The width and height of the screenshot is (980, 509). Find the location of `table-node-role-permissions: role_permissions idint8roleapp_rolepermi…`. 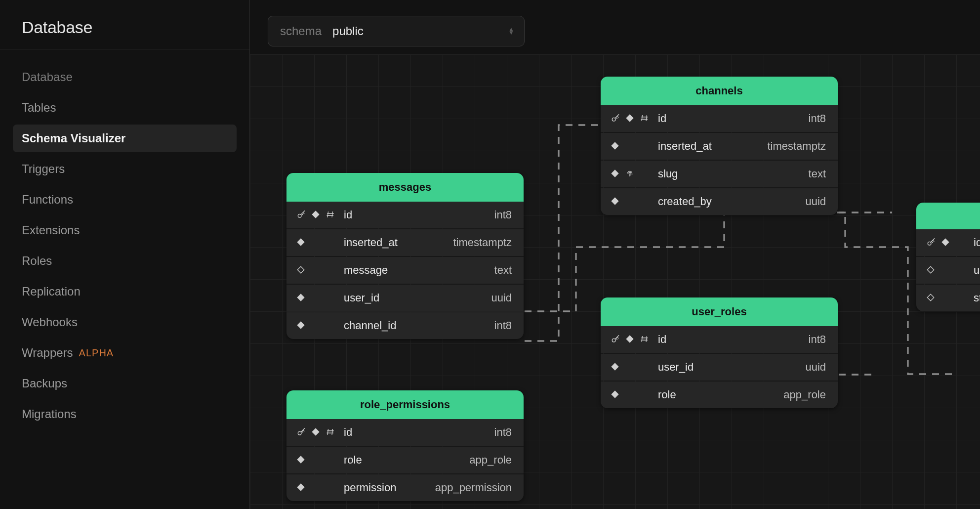

table-node-role-permissions: role_permissions idint8roleapp_rolepermi… is located at coordinates (405, 446).